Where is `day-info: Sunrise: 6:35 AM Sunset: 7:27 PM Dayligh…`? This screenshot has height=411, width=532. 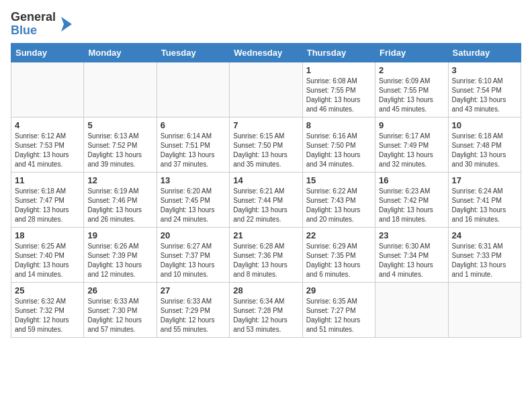 day-info: Sunrise: 6:35 AM Sunset: 7:27 PM Dayligh… is located at coordinates (339, 316).